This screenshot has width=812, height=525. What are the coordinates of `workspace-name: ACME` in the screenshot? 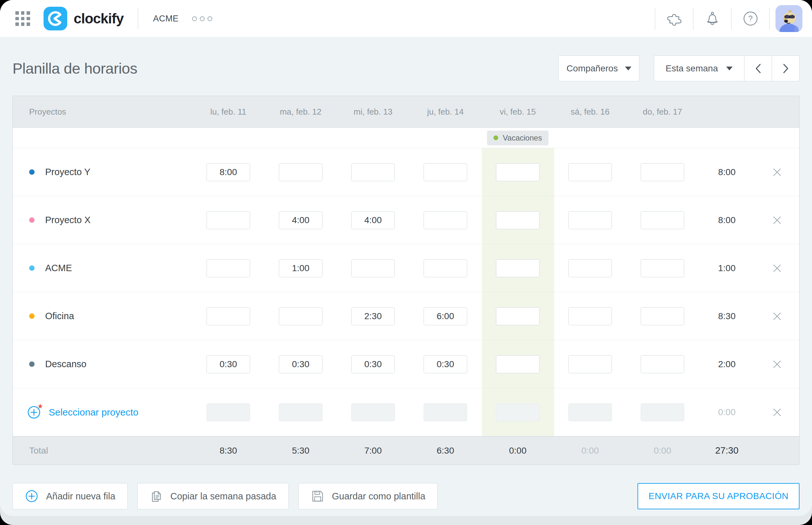 It's located at (166, 18).